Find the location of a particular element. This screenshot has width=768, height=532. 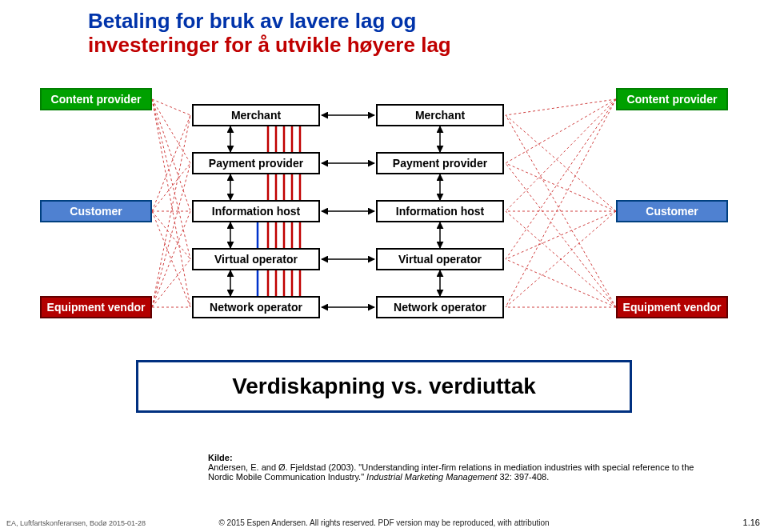

equipment-vendor-right: Equipment vendor is located at coordinates (672, 307).